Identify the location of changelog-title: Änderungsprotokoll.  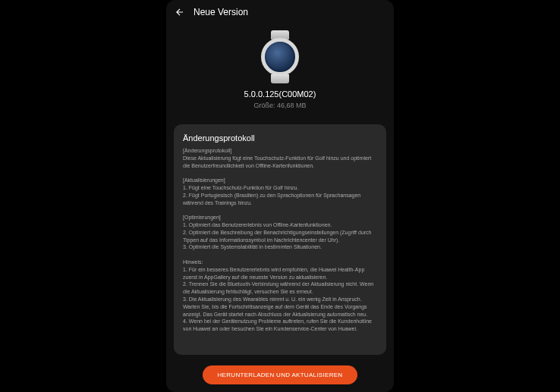
(280, 138).